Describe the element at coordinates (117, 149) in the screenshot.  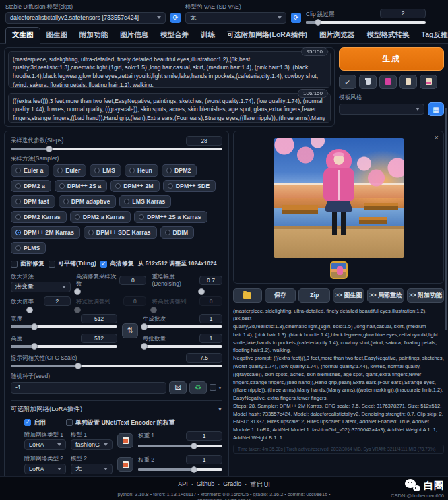
I see `steps-slider` at that location.